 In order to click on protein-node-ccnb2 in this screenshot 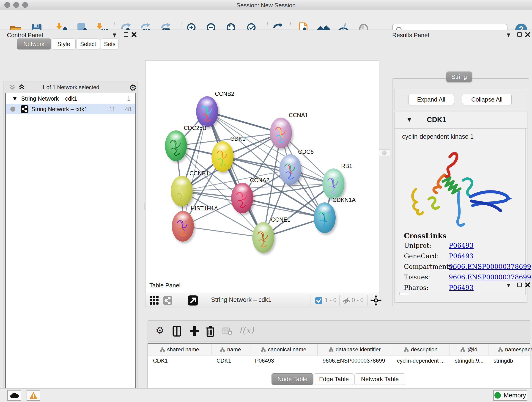, I will do `click(207, 112)`.